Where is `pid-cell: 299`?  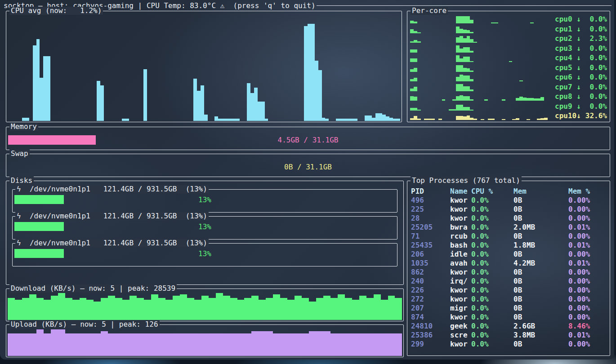
pid-cell: 299 is located at coordinates (431, 344).